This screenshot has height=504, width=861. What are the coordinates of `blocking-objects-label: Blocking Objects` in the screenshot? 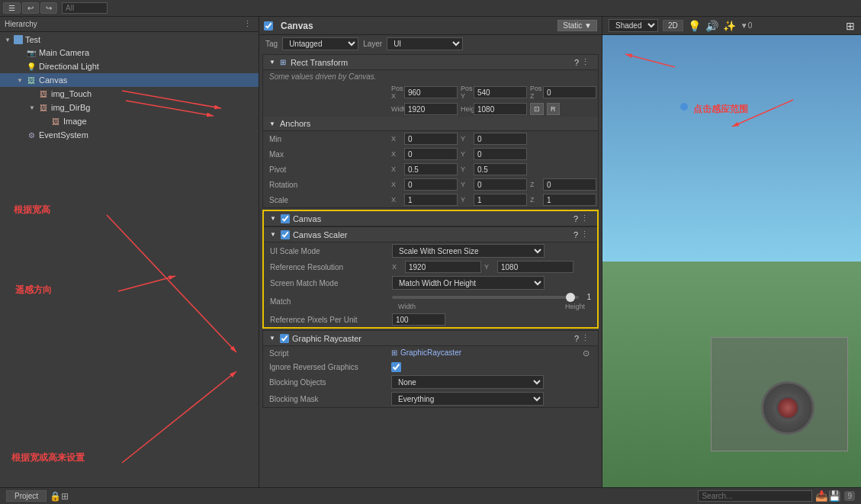 It's located at (330, 383).